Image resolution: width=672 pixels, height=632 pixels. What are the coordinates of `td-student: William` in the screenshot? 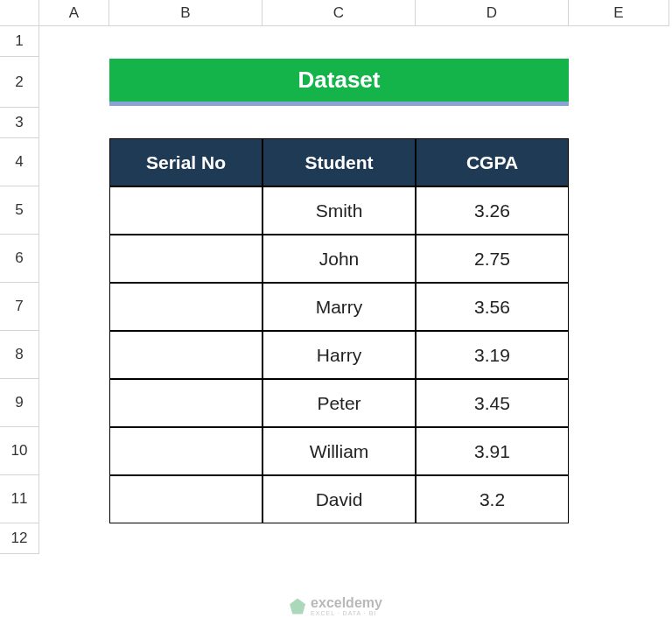 It's located at (340, 452).